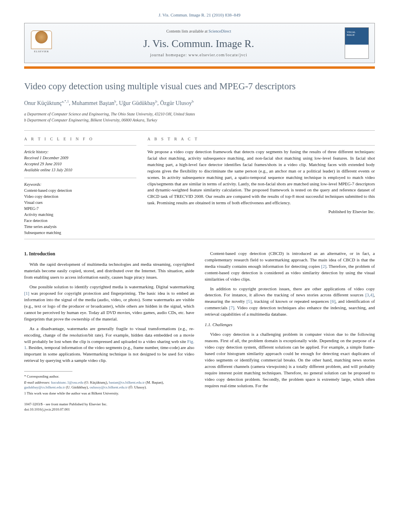 This screenshot has width=399, height=532. Describe the element at coordinates (232, 308) in the screenshot. I see `ref-link: [7]` at that location.